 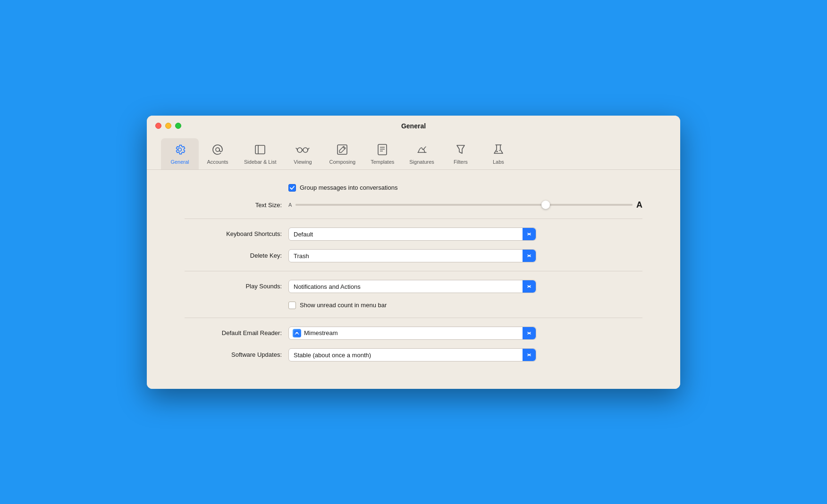 I want to click on default-email-select: Mimestream, so click(x=413, y=333).